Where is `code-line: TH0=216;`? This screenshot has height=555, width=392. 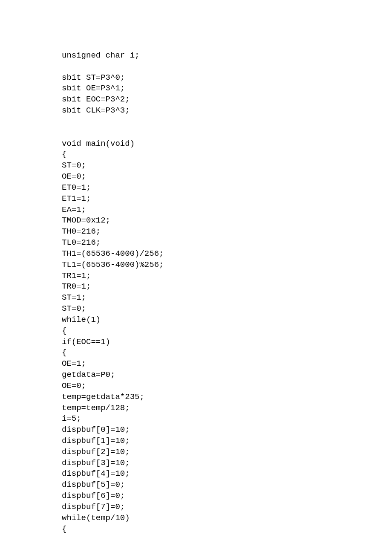 code-line: TH0=216; is located at coordinates (227, 232).